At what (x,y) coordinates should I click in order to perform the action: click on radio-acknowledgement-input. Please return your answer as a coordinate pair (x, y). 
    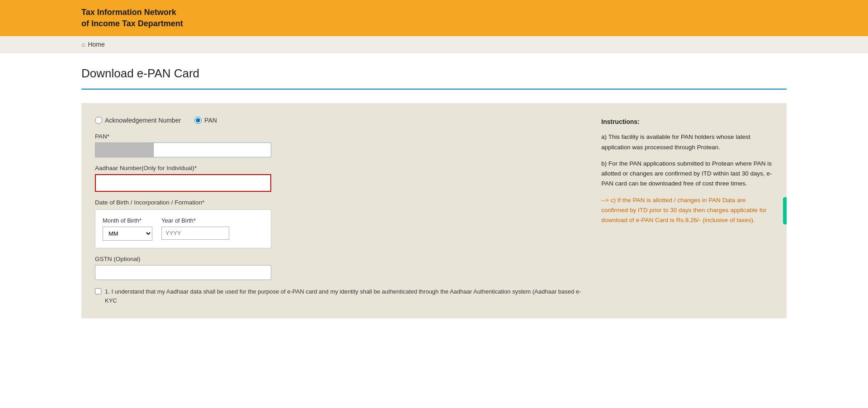
    Looking at the image, I should click on (99, 120).